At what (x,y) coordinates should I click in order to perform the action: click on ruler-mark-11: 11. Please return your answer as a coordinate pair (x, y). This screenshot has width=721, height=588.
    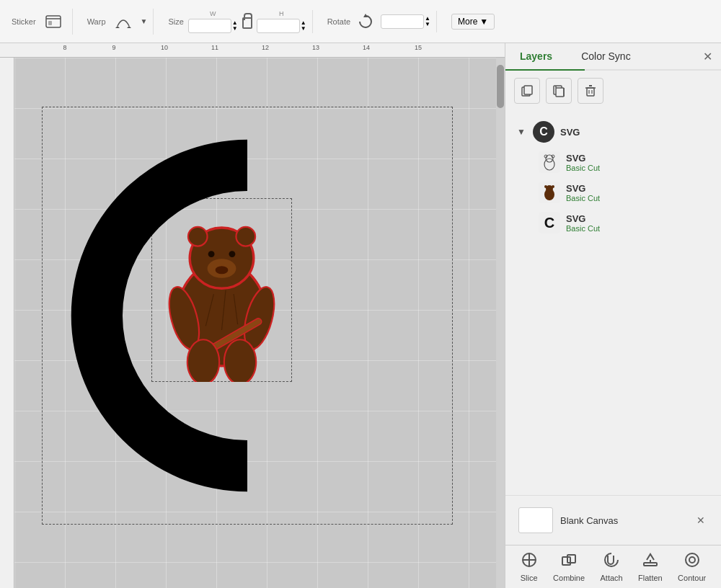
    Looking at the image, I should click on (215, 48).